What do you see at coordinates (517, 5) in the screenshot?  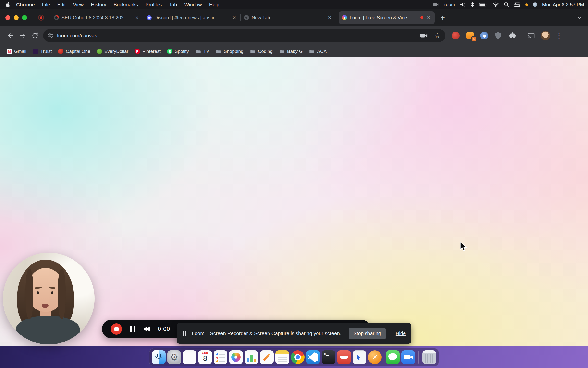 I see `control-center-icon` at bounding box center [517, 5].